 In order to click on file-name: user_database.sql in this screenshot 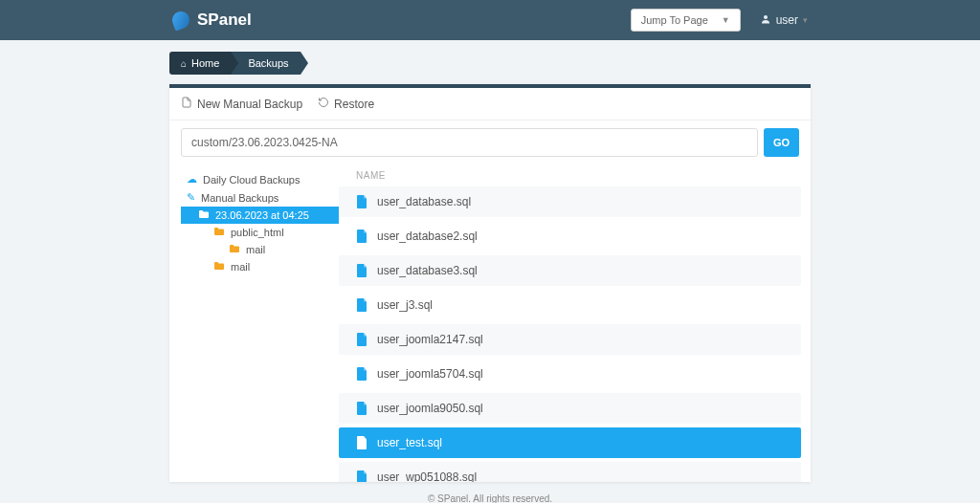, I will do `click(424, 202)`.